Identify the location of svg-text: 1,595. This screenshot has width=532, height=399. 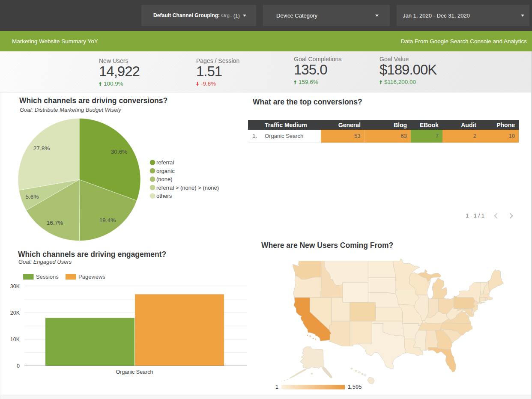
(355, 387).